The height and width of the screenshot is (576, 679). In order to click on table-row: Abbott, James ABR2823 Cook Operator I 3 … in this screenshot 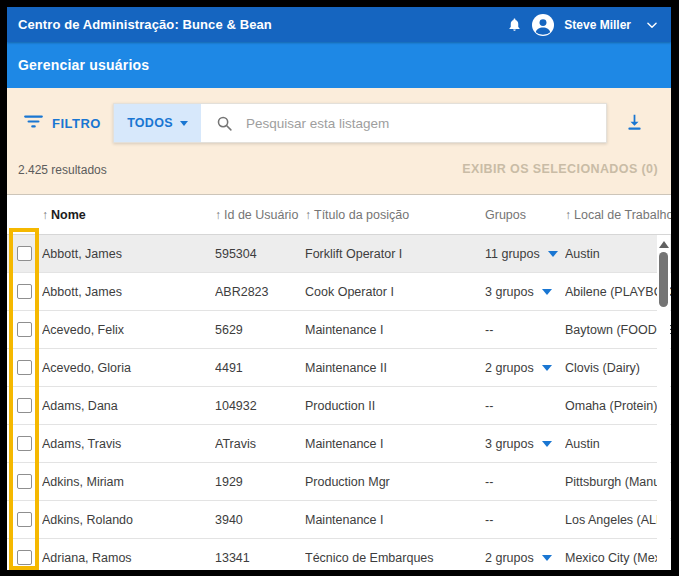, I will do `click(339, 292)`.